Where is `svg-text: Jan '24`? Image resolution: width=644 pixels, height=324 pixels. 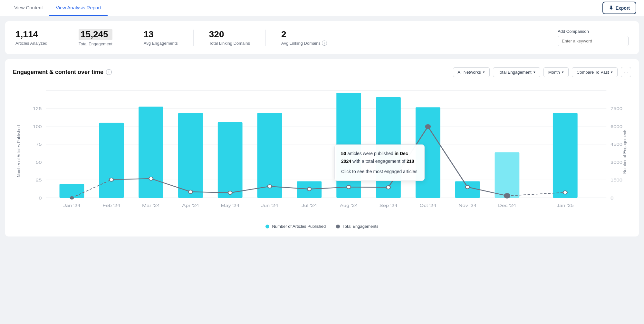 svg-text: Jan '24 is located at coordinates (72, 205).